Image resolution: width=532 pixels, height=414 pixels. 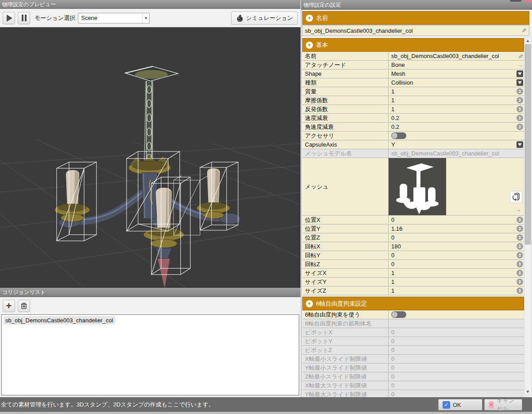 What do you see at coordinates (520, 56) in the screenshot?
I see `edit-pencil-icon: ✎` at bounding box center [520, 56].